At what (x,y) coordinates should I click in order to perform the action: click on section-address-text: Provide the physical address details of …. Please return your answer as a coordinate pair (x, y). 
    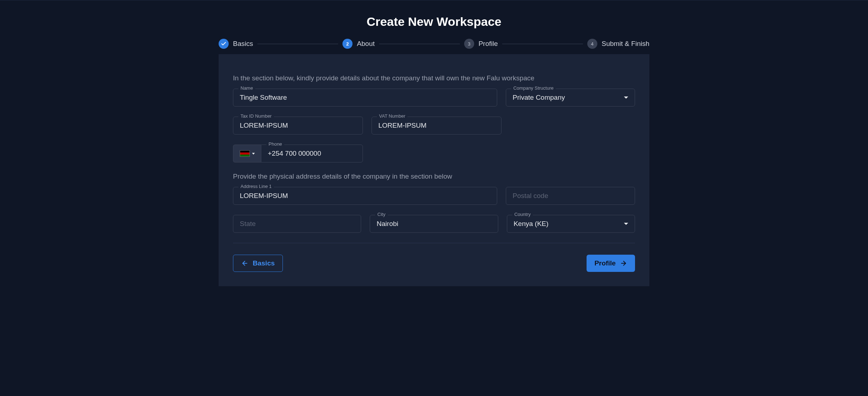
    Looking at the image, I should click on (434, 176).